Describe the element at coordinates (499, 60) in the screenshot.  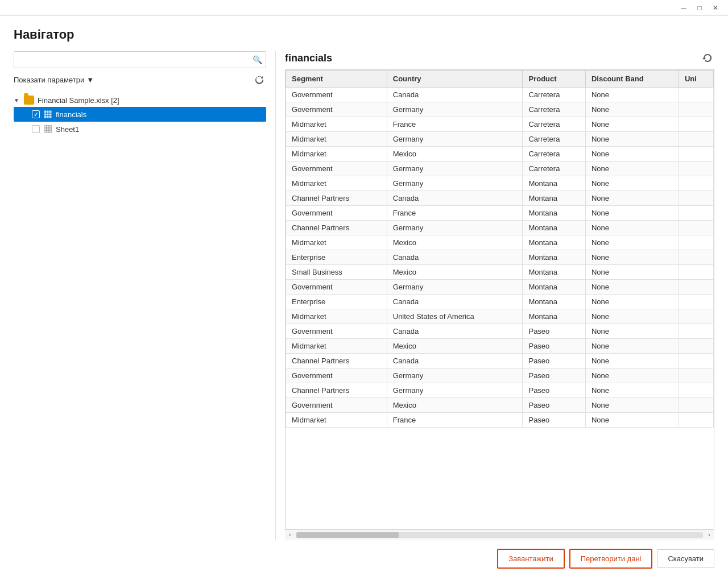
I see `preview-header: financials` at that location.